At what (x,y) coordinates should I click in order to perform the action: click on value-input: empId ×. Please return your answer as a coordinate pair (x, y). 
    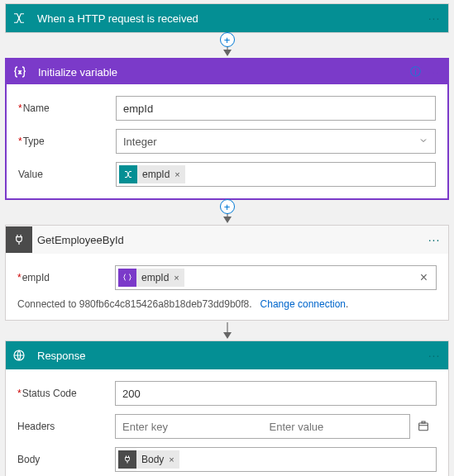
    Looking at the image, I should click on (276, 174).